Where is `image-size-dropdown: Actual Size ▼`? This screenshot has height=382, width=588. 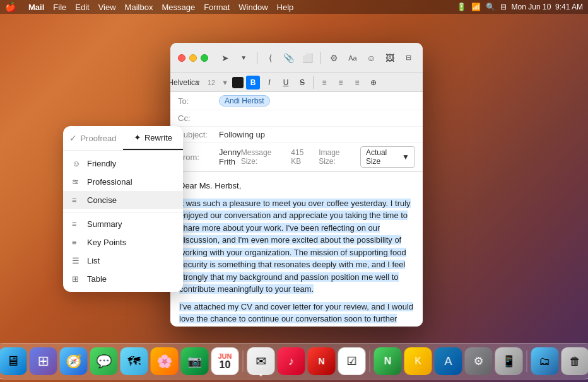
image-size-dropdown: Actual Size ▼ is located at coordinates (387, 157).